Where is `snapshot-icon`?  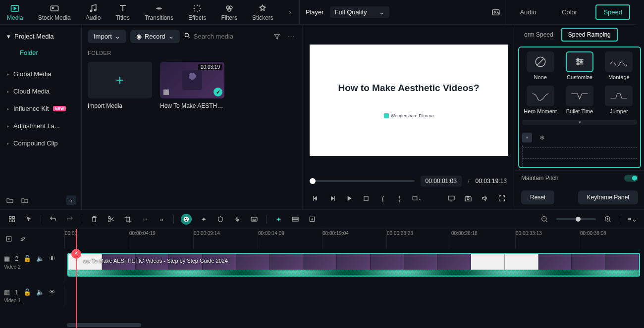
snapshot-icon is located at coordinates (496, 12).